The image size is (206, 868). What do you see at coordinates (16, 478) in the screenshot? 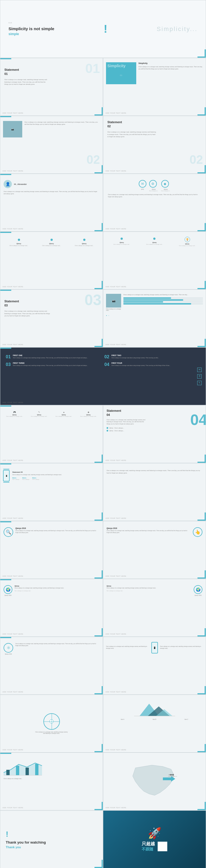
I see `metric-1: Metric One is always...` at bounding box center [16, 478].